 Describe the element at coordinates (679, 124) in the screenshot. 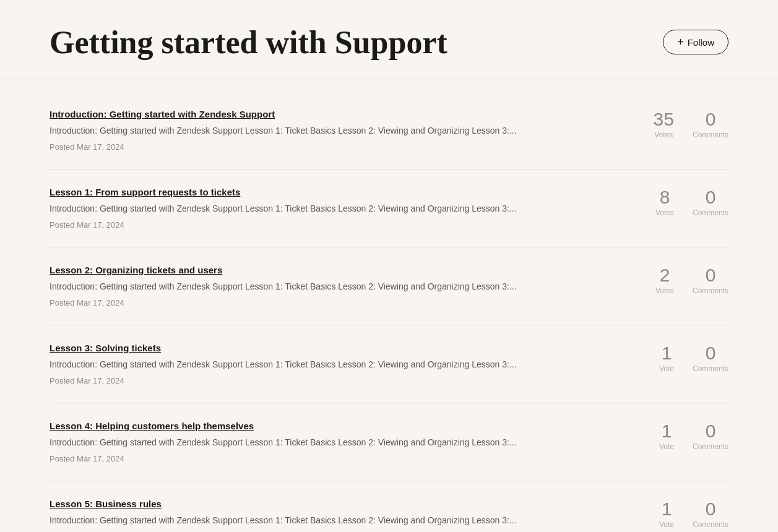

I see `article-stats: 35 Votes 0 Comments` at that location.